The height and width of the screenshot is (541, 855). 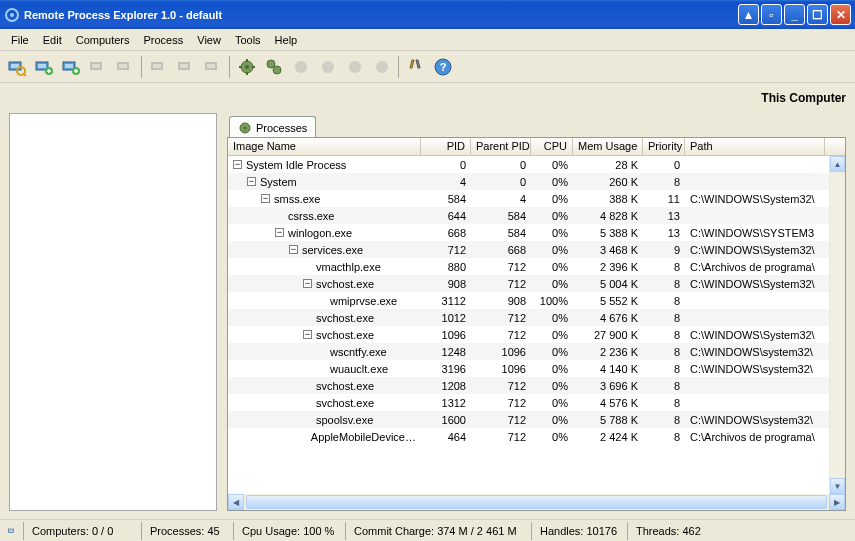 What do you see at coordinates (528, 250) in the screenshot?
I see `table-row: −services.exe7126680%3 468 K9C:\WINDOWS\…` at bounding box center [528, 250].